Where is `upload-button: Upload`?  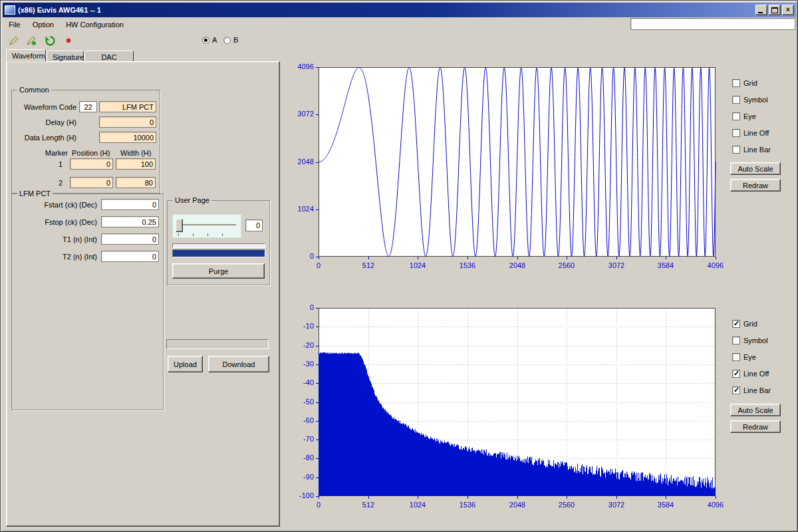 upload-button: Upload is located at coordinates (185, 364).